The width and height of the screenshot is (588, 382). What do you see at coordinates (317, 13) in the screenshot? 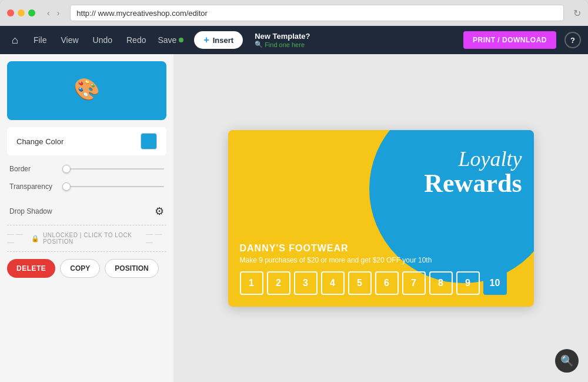
I see `address-bar: http:// www.mycreativeshop.com/editor` at bounding box center [317, 13].